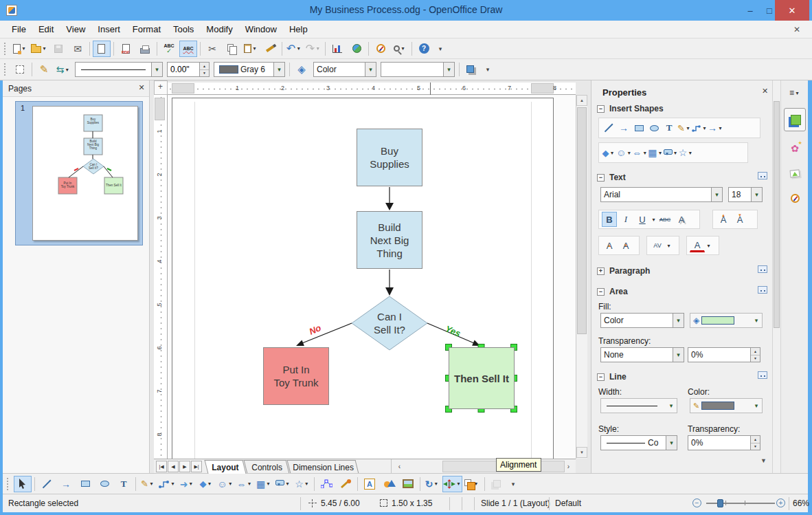 The height and width of the screenshot is (515, 812). Describe the element at coordinates (126, 49) in the screenshot. I see `export-pdf-button: PDF` at that location.